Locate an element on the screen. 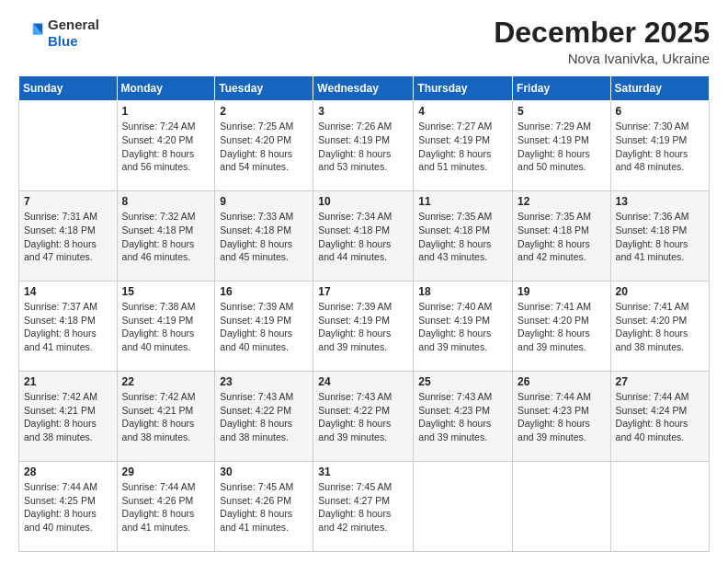  day-number: 18 is located at coordinates (463, 292).